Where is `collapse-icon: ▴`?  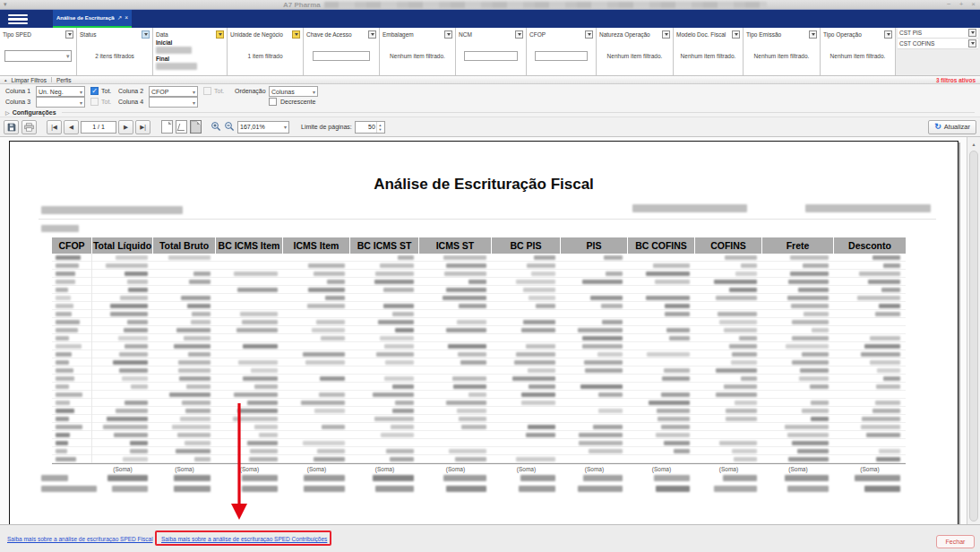
collapse-icon: ▴ is located at coordinates (5, 80).